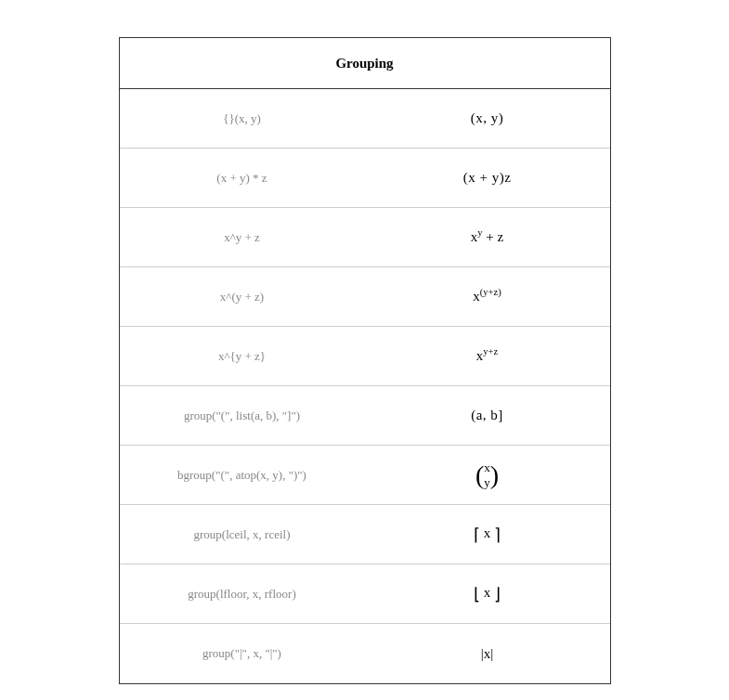 The height and width of the screenshot is (700, 729). I want to click on table-row: group("|", x, "|") |x|, so click(365, 654).